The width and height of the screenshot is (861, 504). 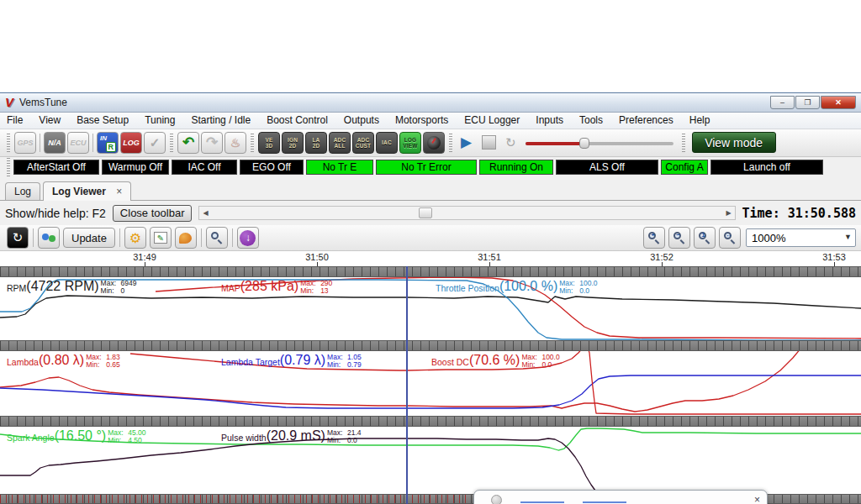 I want to click on view-mode-button: View mode, so click(x=734, y=143).